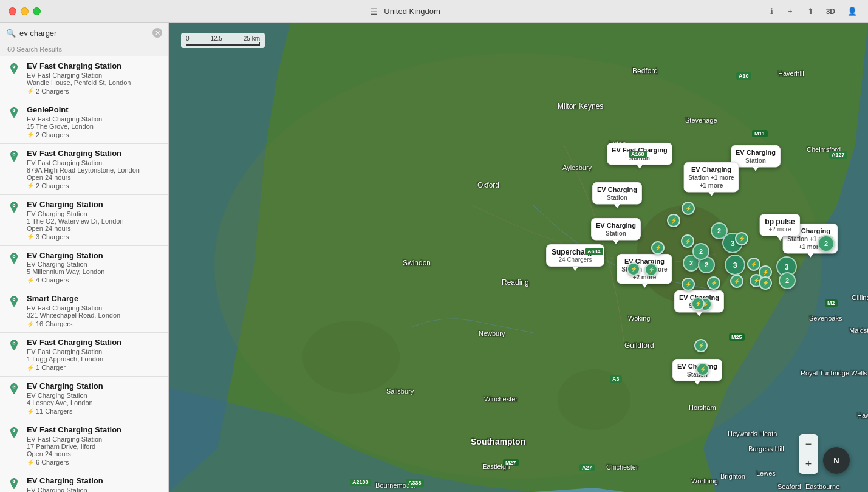 The image size is (868, 492). I want to click on city-label: Winchester, so click(501, 399).